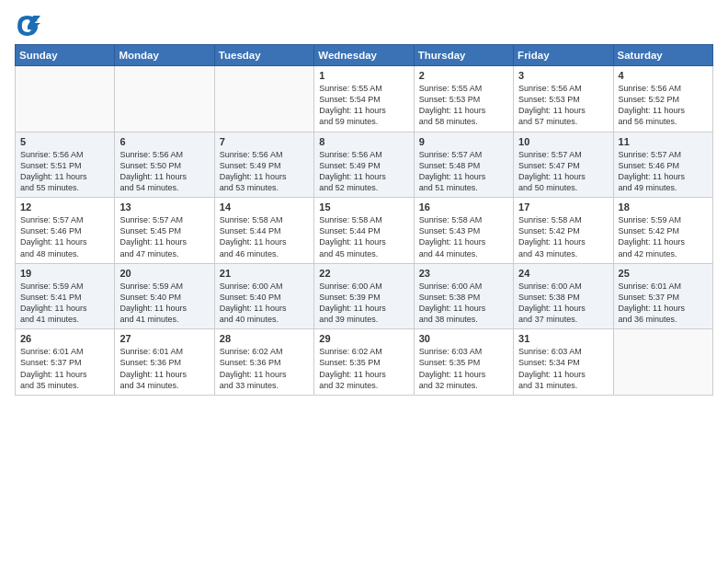 This screenshot has width=728, height=563. Describe the element at coordinates (364, 231) in the screenshot. I see `day-cell: 15Sunrise: 5:58 AM Sunset: 5:44 PM Dayli…` at that location.